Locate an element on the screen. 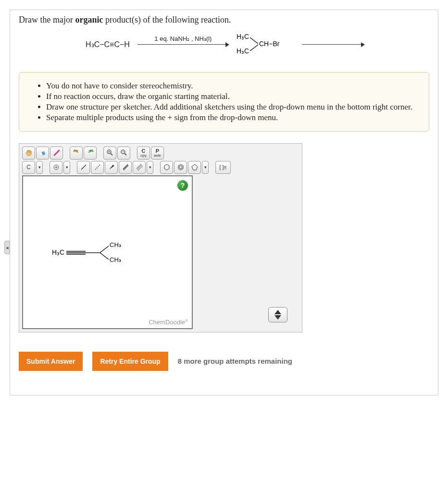 The height and width of the screenshot is (492, 448). toolbar-row-2: C ▾ ▾ ▾ is located at coordinates (161, 167).